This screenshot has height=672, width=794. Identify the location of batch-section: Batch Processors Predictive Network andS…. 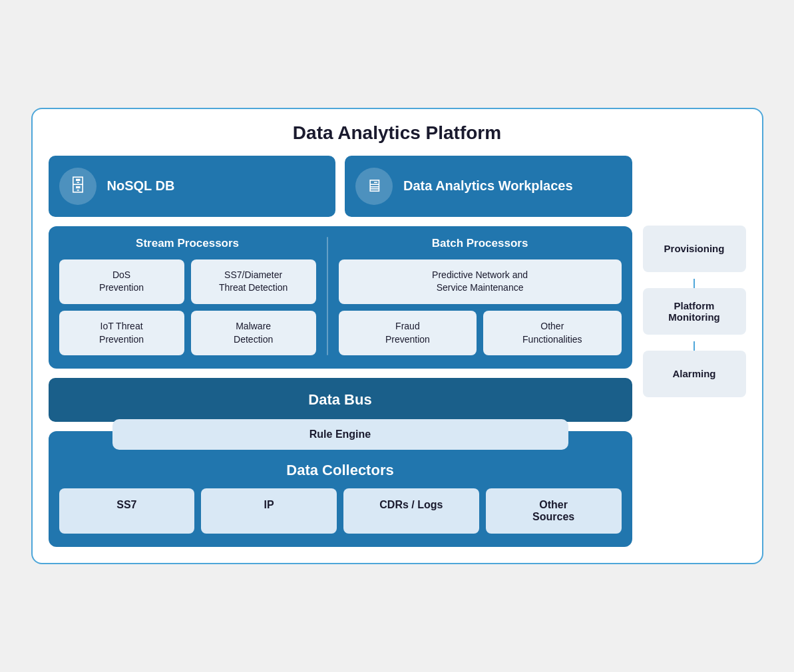
(481, 296).